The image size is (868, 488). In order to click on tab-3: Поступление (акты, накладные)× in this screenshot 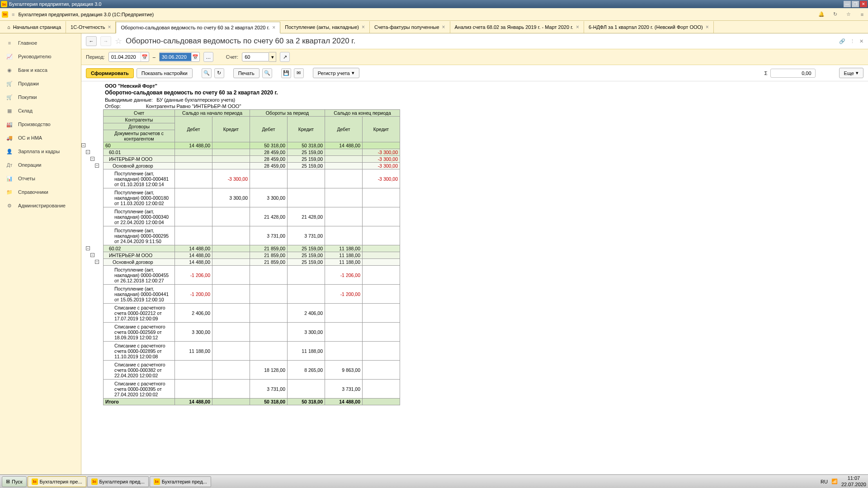, I will do `click(325, 27)`.